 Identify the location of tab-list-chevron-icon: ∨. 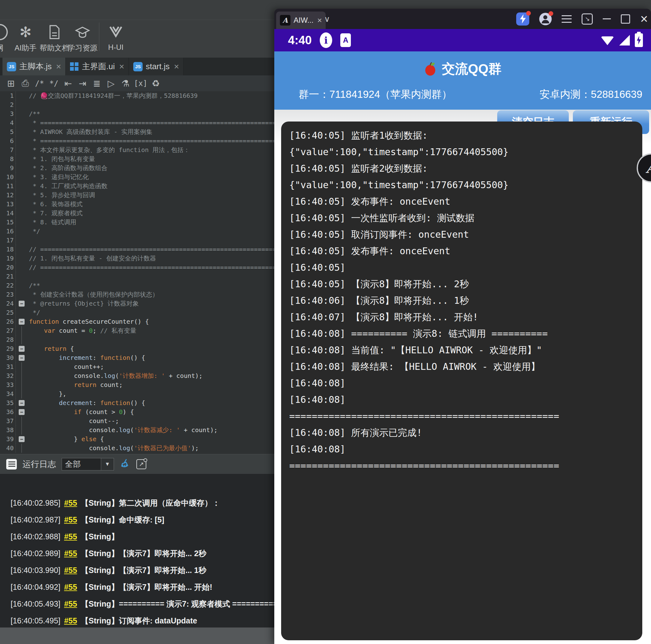
(327, 19).